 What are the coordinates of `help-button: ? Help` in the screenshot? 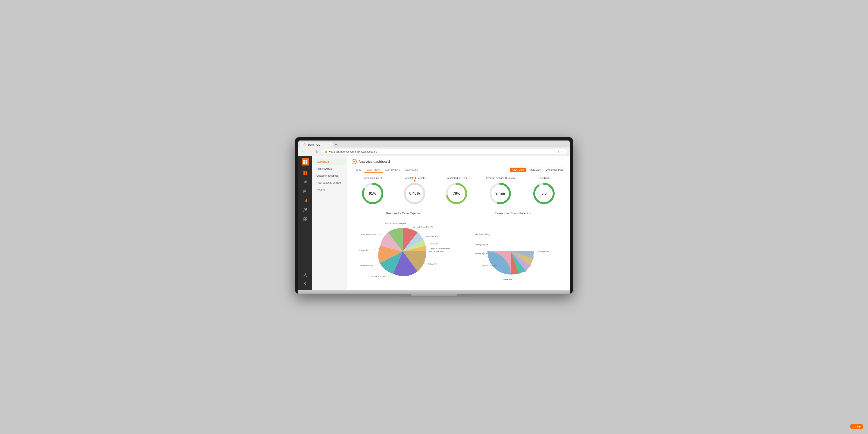 It's located at (857, 427).